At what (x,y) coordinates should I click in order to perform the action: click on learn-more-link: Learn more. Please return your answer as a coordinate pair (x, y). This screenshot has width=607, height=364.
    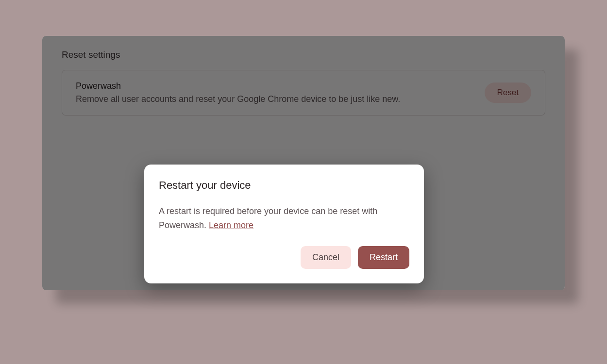
    Looking at the image, I should click on (231, 225).